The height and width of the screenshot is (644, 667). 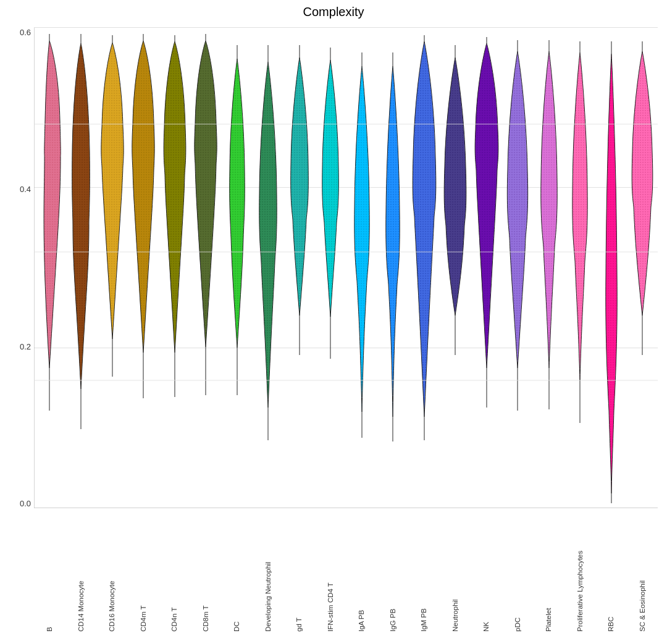 I want to click on chart-title: Complexity, so click(x=334, y=12).